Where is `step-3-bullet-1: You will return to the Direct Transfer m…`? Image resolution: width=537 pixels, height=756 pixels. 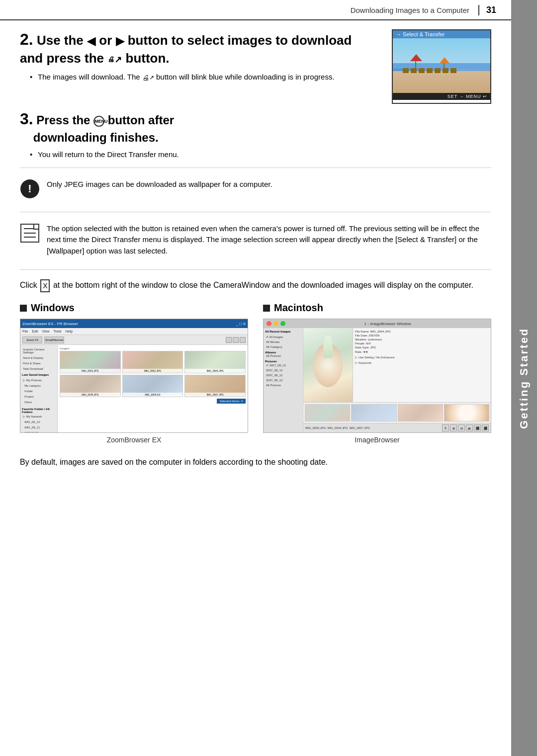 step-3-bullet-1: You will return to the Direct Transfer m… is located at coordinates (261, 154).